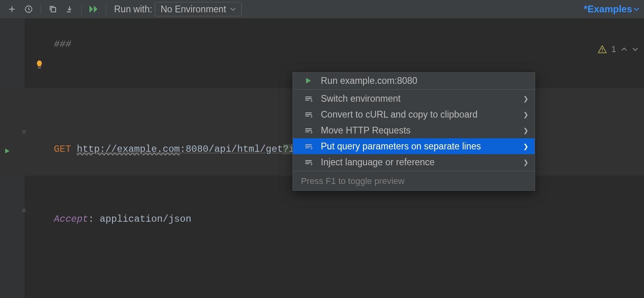 The height and width of the screenshot is (298, 644). What do you see at coordinates (414, 99) in the screenshot?
I see `menu-item-switch-environment: Switch environment ❯` at bounding box center [414, 99].